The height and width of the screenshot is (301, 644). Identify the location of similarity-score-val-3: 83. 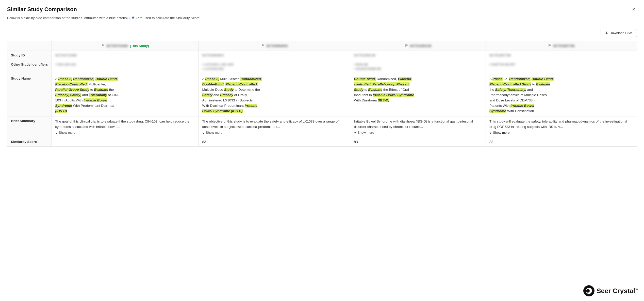
(561, 142).